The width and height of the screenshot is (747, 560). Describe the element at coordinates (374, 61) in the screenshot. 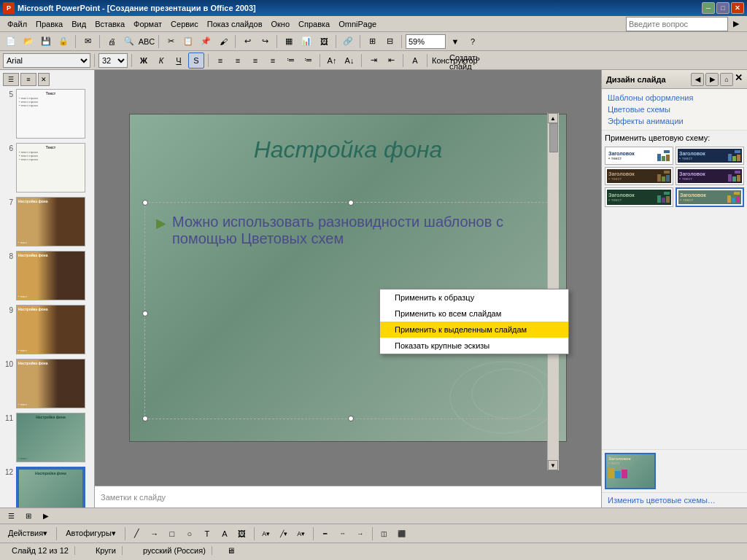

I see `indent-more: ⇥` at that location.